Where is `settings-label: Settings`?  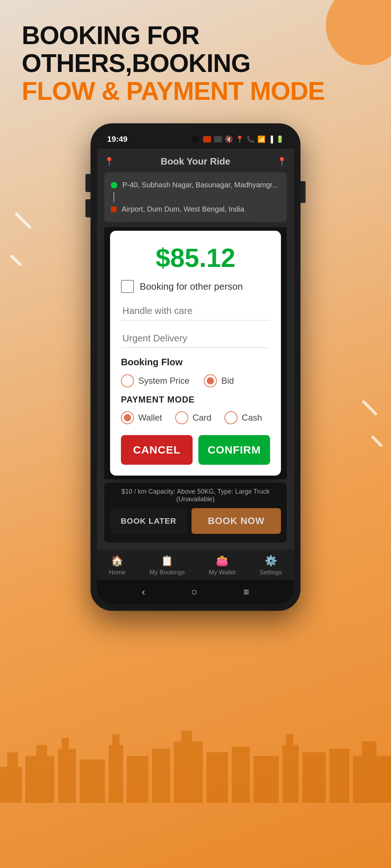
settings-label: Settings is located at coordinates (271, 573).